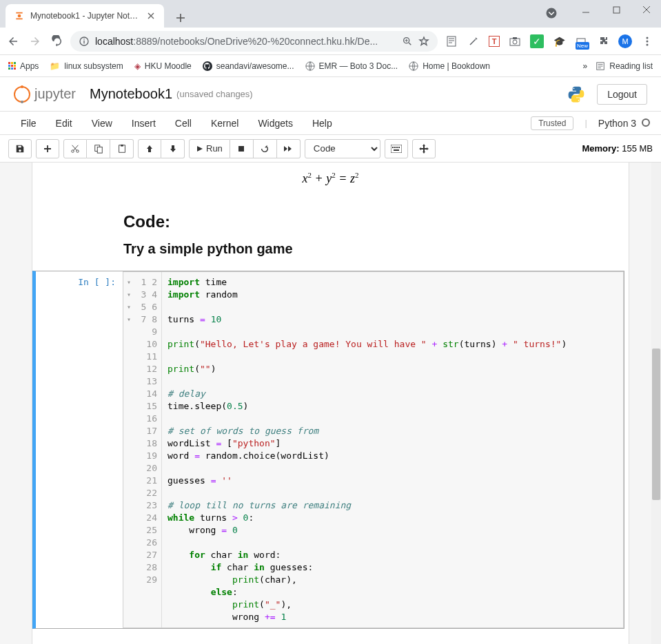  What do you see at coordinates (20, 149) in the screenshot?
I see `save-button` at bounding box center [20, 149].